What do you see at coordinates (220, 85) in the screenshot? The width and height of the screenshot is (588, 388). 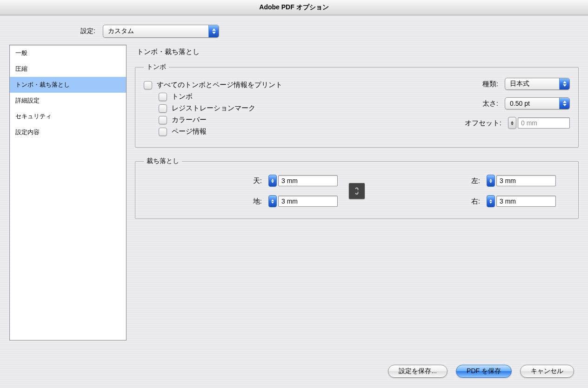 I see `print-all-marks-label: すべてのトンボとページ情報をプリント` at bounding box center [220, 85].